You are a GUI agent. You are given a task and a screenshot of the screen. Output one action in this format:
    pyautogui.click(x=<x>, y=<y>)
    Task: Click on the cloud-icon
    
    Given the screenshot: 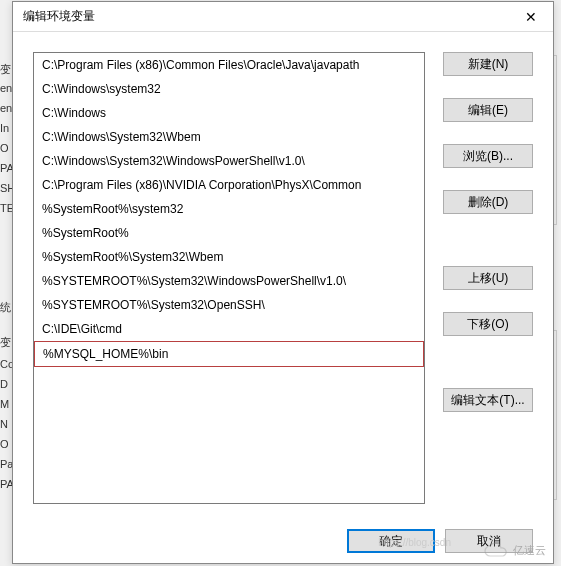 What is the action you would take?
    pyautogui.click(x=496, y=550)
    